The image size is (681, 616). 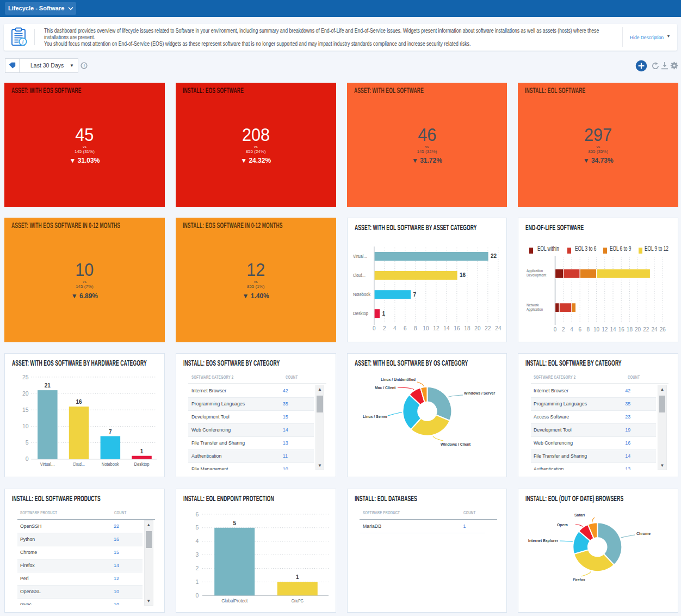 I want to click on svg-text: 26, so click(x=663, y=330).